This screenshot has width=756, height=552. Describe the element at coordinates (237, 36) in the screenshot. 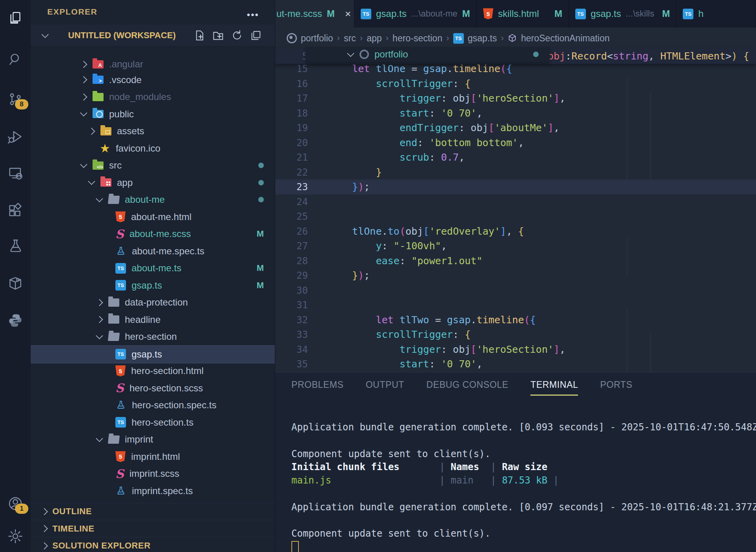

I see `refresh-icon` at that location.